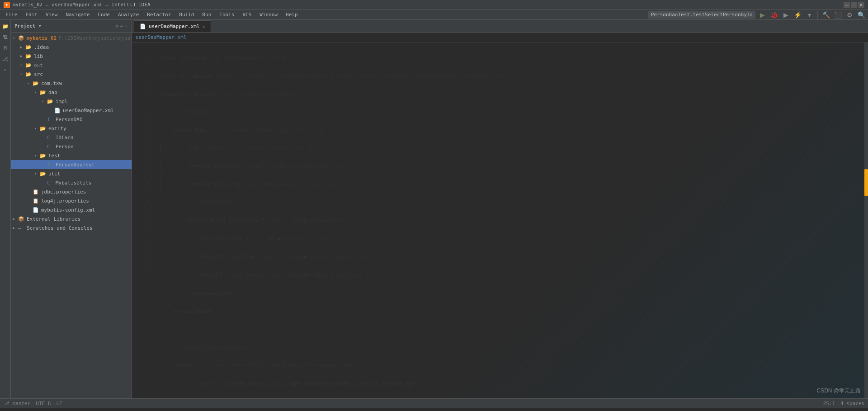  What do you see at coordinates (292, 14) in the screenshot?
I see `menu-help: Help` at bounding box center [292, 14].